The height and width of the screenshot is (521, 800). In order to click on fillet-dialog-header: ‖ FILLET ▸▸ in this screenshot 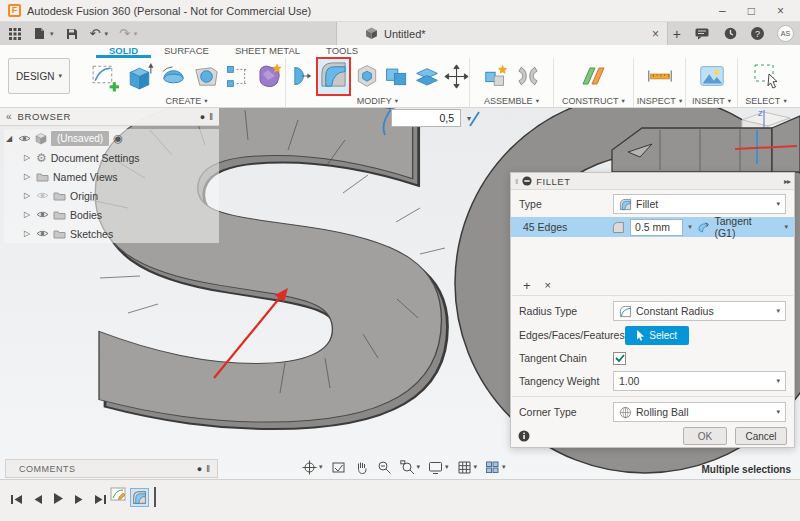, I will do `click(652, 182)`.